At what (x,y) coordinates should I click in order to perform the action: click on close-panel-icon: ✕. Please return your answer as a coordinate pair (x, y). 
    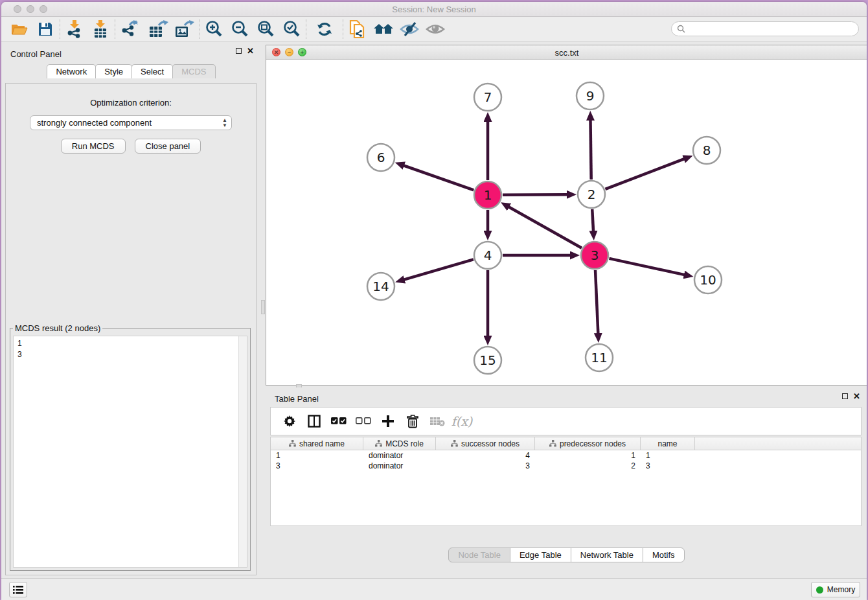
    Looking at the image, I should click on (250, 51).